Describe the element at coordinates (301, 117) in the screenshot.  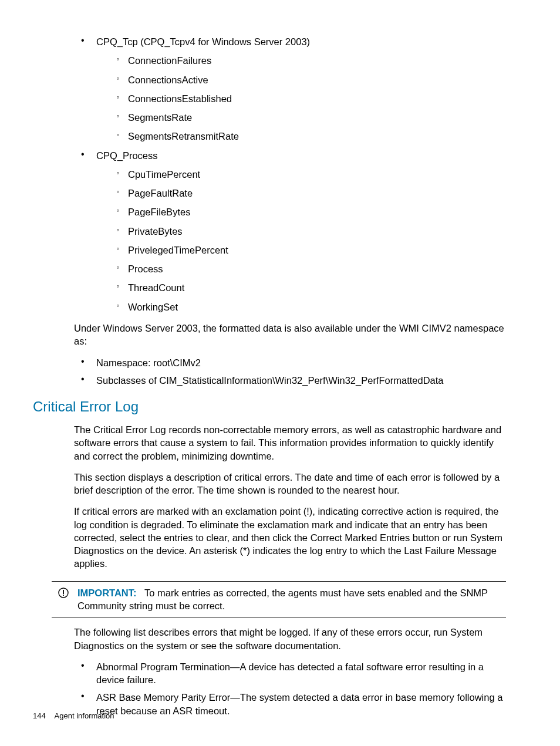
I see `list-item: SegmentsRate` at that location.